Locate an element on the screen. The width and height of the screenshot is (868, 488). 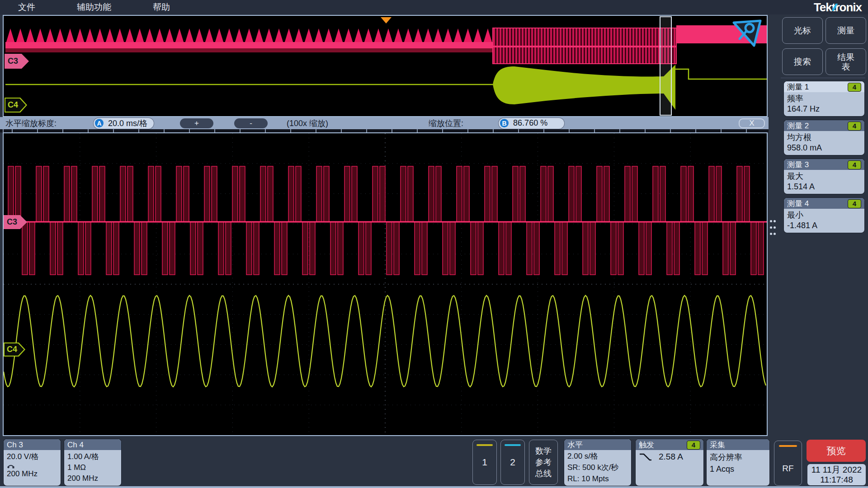
drag-handle-dots is located at coordinates (773, 229).